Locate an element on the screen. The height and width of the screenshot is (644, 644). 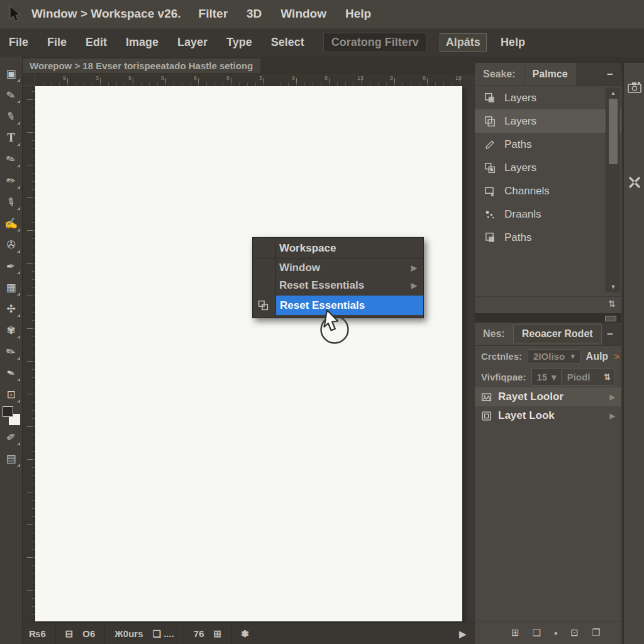
new-layer-icon: ❐ is located at coordinates (596, 633).